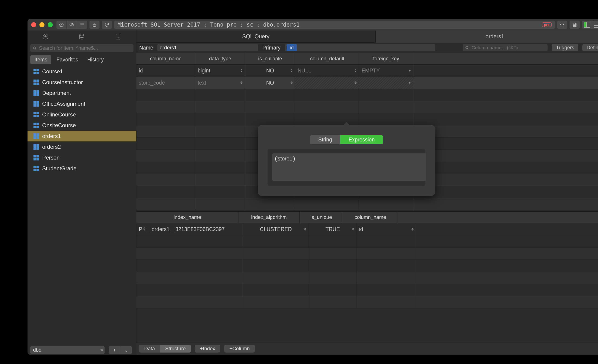 The height and width of the screenshot is (364, 598). I want to click on definition-button: Definition, so click(590, 48).